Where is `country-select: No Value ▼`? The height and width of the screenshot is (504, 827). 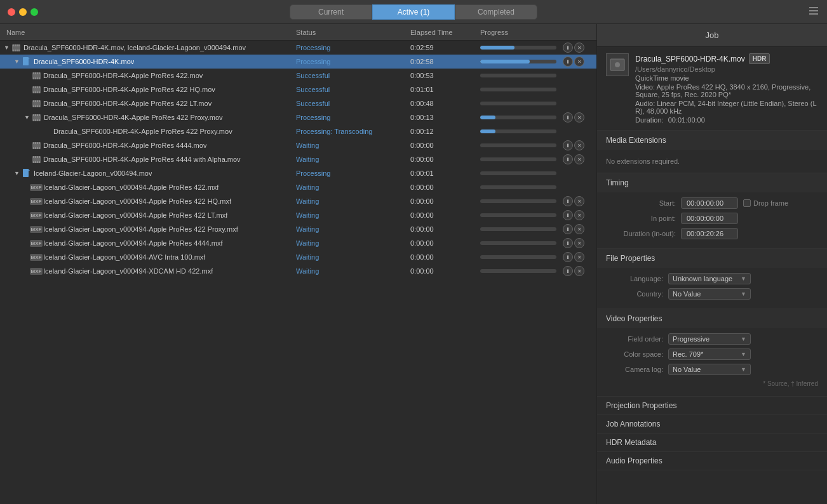 country-select: No Value ▼ is located at coordinates (709, 294).